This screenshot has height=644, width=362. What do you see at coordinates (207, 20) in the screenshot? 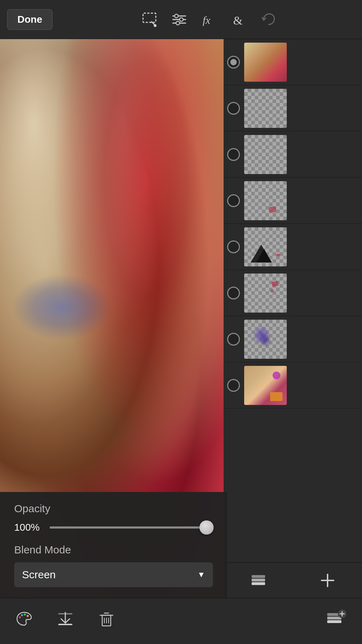
I see `svg-text: fx` at bounding box center [207, 20].